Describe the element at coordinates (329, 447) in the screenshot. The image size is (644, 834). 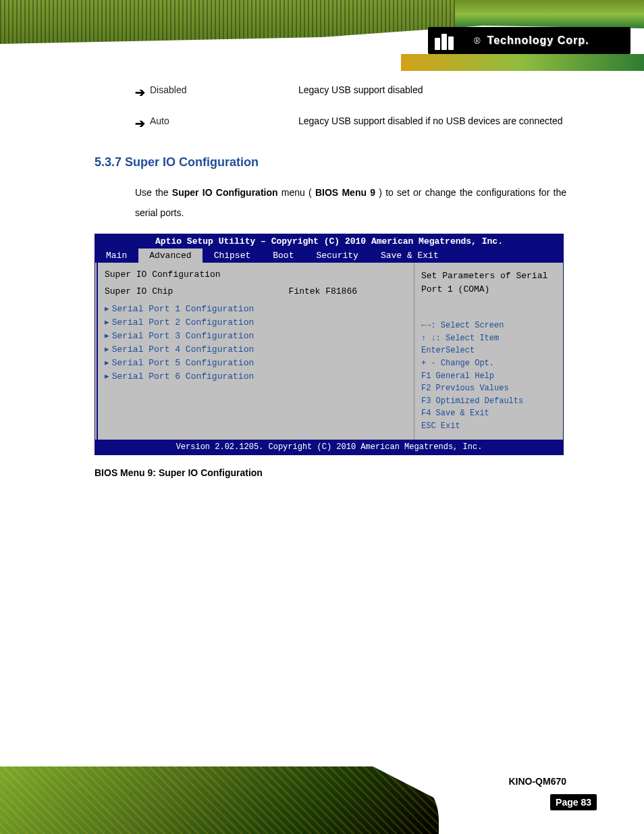
I see `bios-footer: Version 2.02.1205. Copyright (C) 2010 Am…` at that location.